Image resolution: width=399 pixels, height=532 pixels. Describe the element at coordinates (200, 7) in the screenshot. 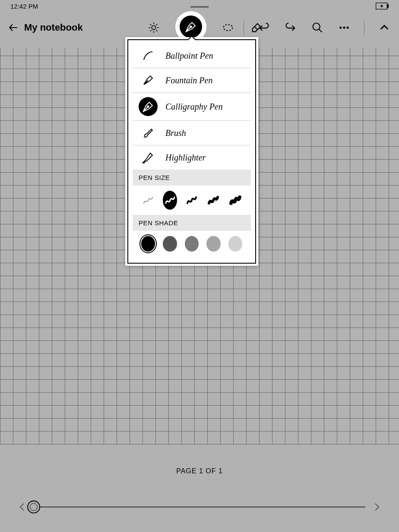

I see `drag-handle-icon` at that location.